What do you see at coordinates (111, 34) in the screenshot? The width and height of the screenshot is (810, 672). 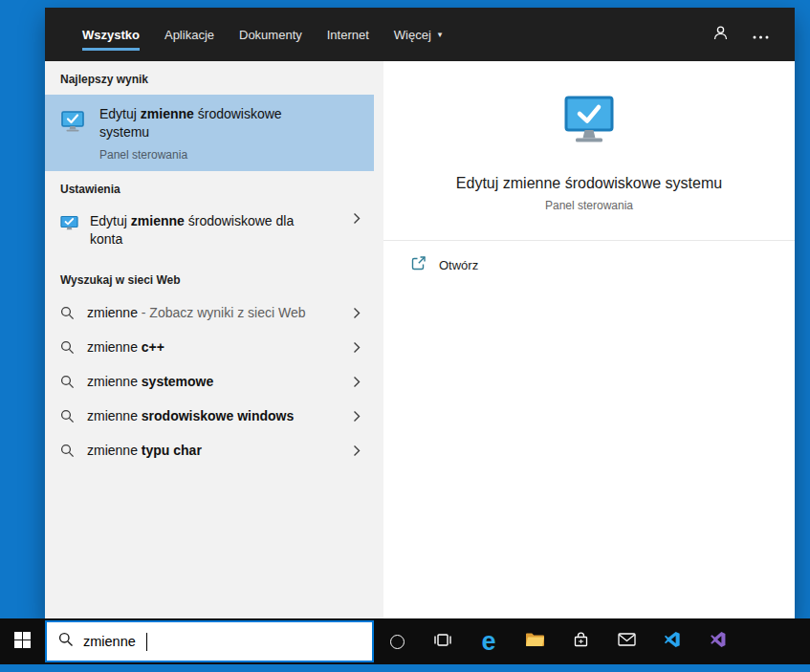 I see `tab-label: Wszystko` at bounding box center [111, 34].